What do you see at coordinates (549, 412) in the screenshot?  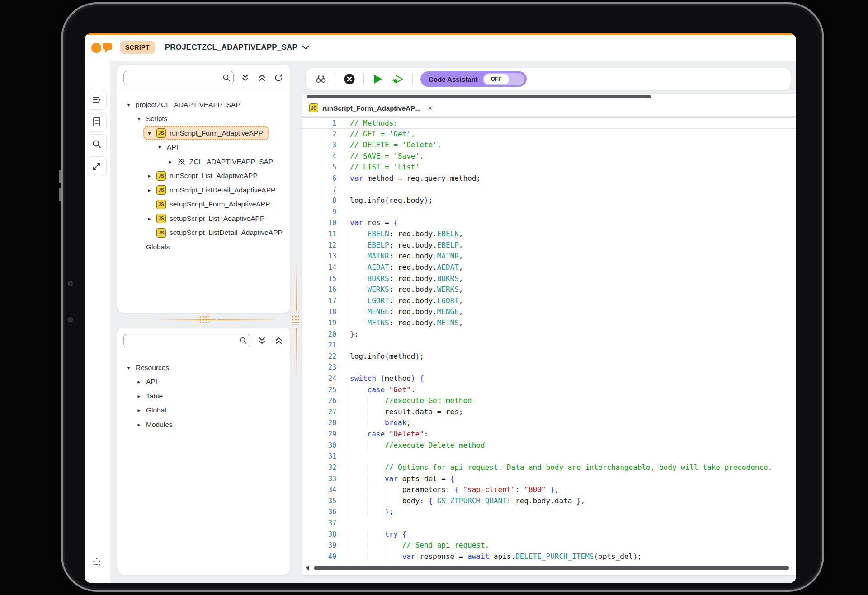 I see `code-line-27: 27 result.data = res;` at bounding box center [549, 412].